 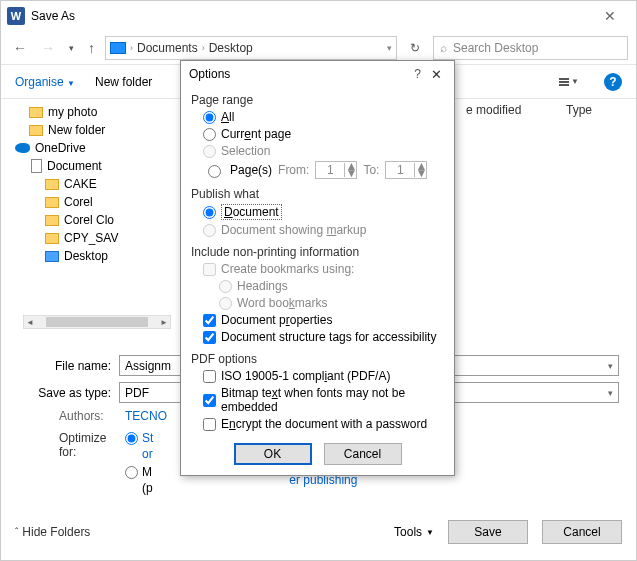 What do you see at coordinates (318, 252) in the screenshot?
I see `include-label: Include non-printing information` at bounding box center [318, 252].